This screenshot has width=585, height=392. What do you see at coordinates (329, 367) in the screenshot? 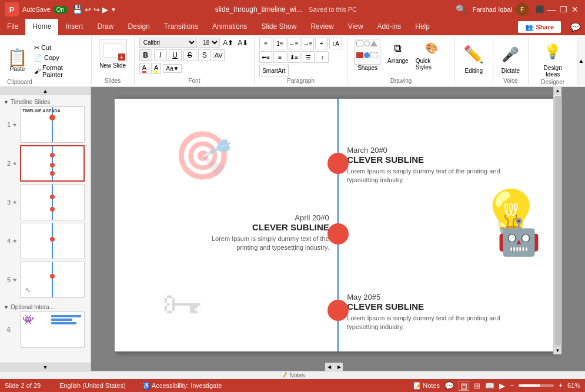
I see `scroll-left-button: ◀` at bounding box center [329, 367].